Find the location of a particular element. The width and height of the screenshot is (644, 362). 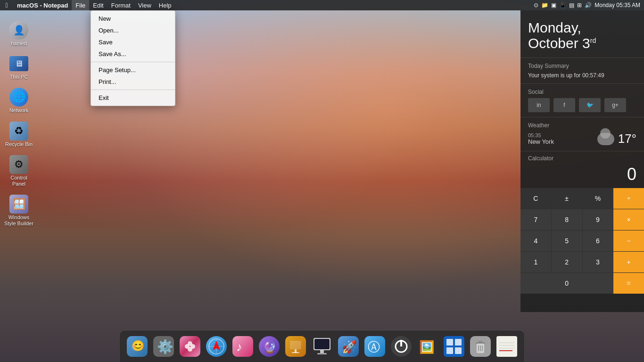

twitter-button: 🐦 is located at coordinates (590, 105).